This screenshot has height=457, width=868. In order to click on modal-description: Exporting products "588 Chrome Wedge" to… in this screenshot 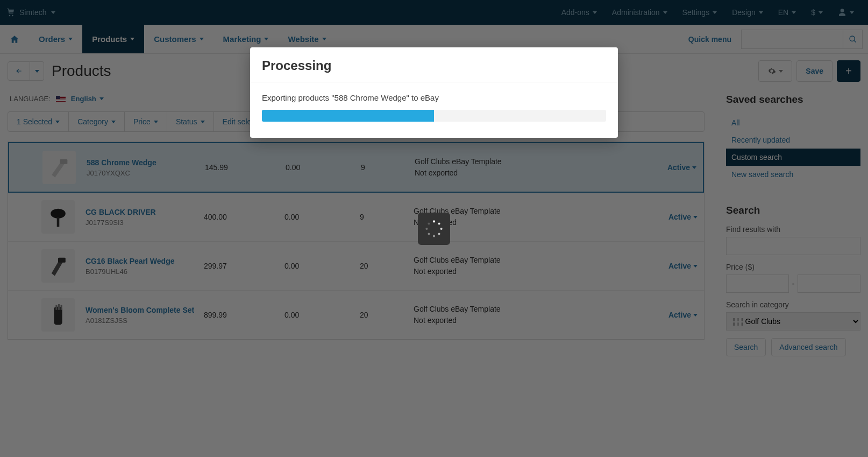, I will do `click(434, 98)`.